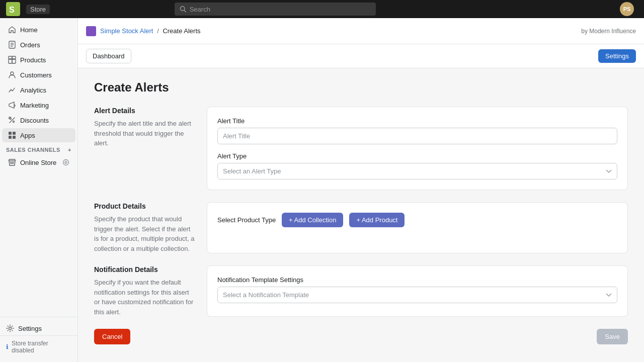  Describe the element at coordinates (361, 337) in the screenshot. I see `action-row: Cancel Save` at that location.